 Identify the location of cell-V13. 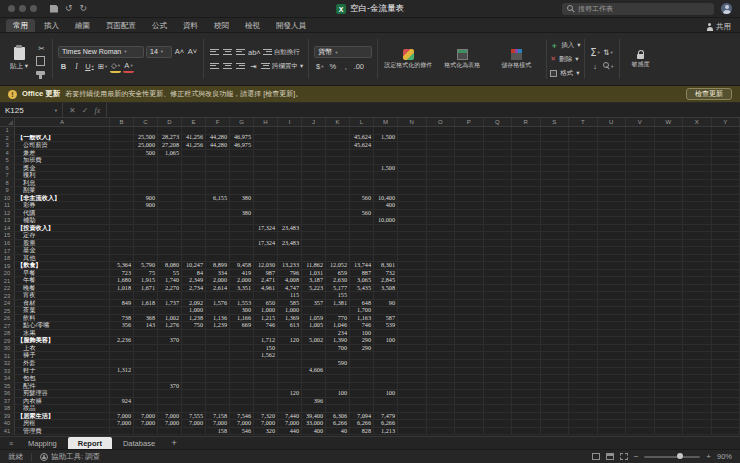
(640, 221).